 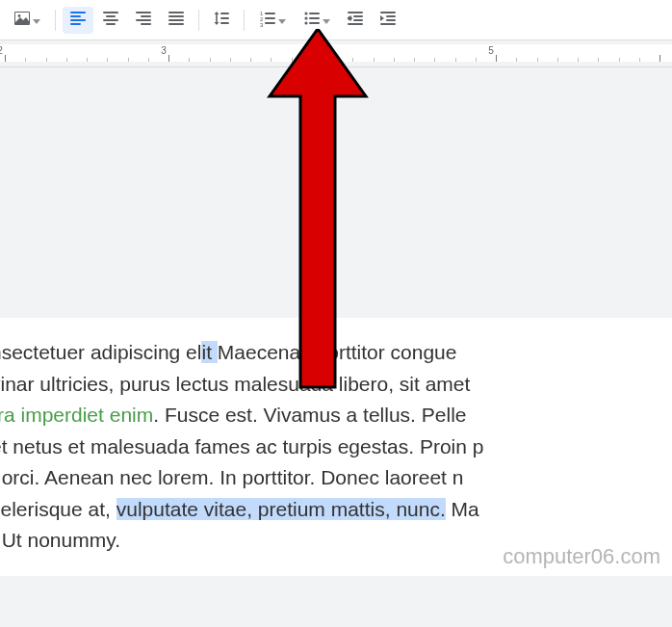 What do you see at coordinates (221, 20) in the screenshot?
I see `line-spacing-icon` at bounding box center [221, 20].